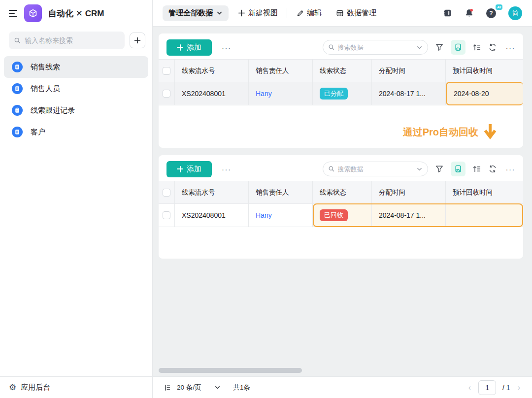 The image size is (532, 398). Describe the element at coordinates (487, 388) in the screenshot. I see `current-page-input: 1` at that location.